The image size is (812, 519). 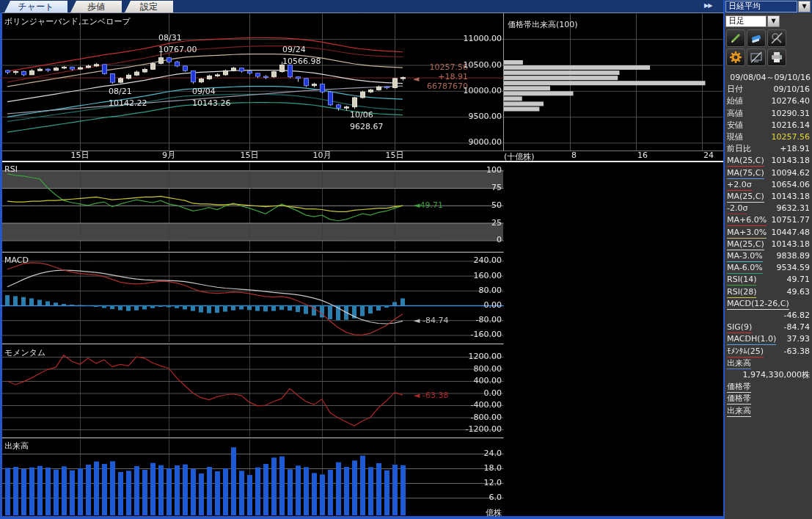 What do you see at coordinates (745, 268) in the screenshot?
I see `sidebar-row-label: MA-6.0%` at bounding box center [745, 268].